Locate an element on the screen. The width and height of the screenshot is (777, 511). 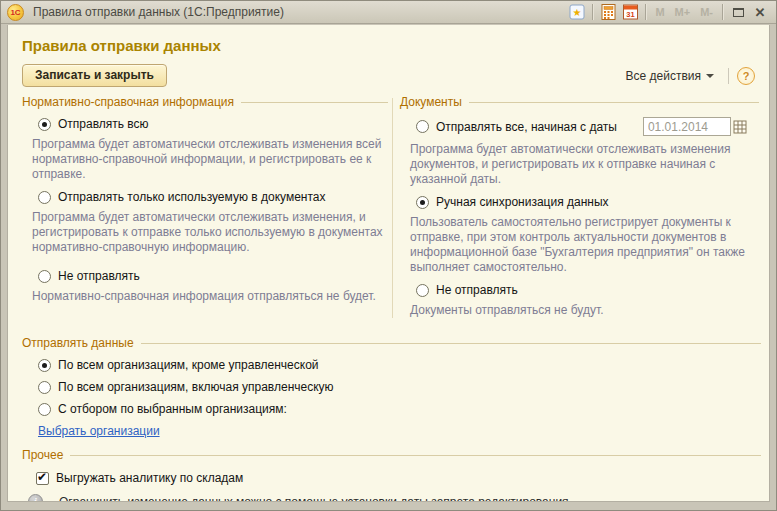
radio-label: Отправлять только используемую в докумен… is located at coordinates (192, 197).